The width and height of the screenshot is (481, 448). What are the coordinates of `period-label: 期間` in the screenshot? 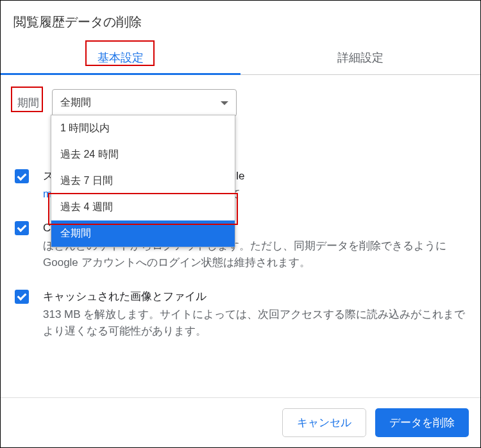 It's located at (28, 103).